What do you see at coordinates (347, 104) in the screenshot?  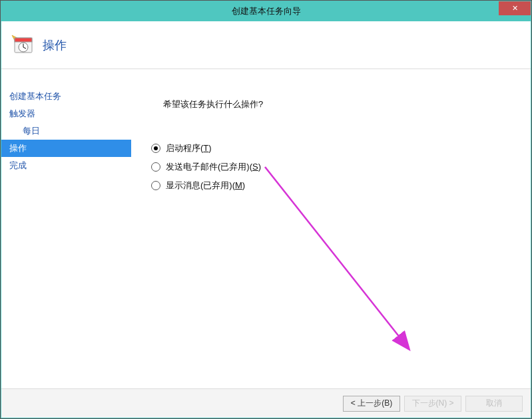 I see `action-question: 希望该任务执行什么操作?` at bounding box center [347, 104].